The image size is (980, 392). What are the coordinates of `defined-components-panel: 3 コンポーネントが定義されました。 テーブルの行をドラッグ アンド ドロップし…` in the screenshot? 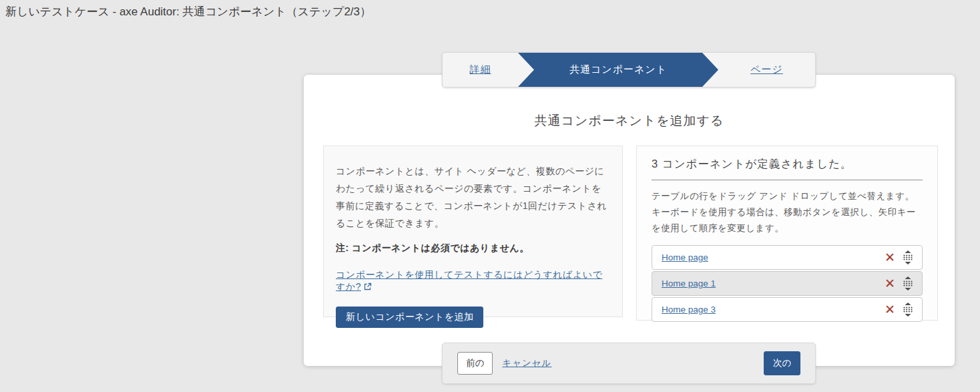 It's located at (787, 233).